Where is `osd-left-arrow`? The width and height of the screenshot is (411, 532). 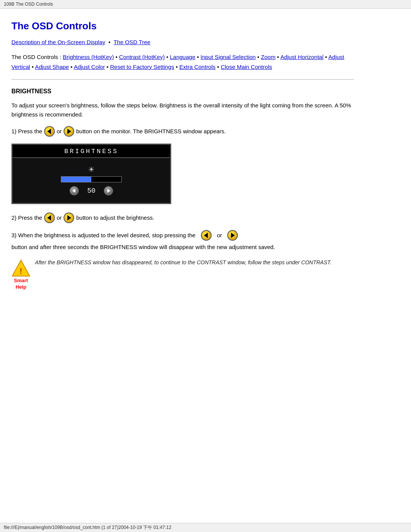 osd-left-arrow is located at coordinates (74, 191).